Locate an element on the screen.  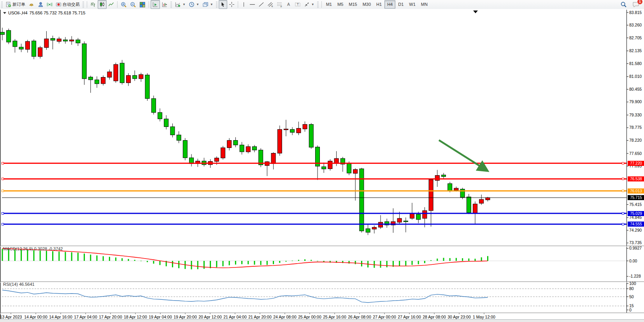
auto-trading-button: 自动交易 is located at coordinates (68, 5).